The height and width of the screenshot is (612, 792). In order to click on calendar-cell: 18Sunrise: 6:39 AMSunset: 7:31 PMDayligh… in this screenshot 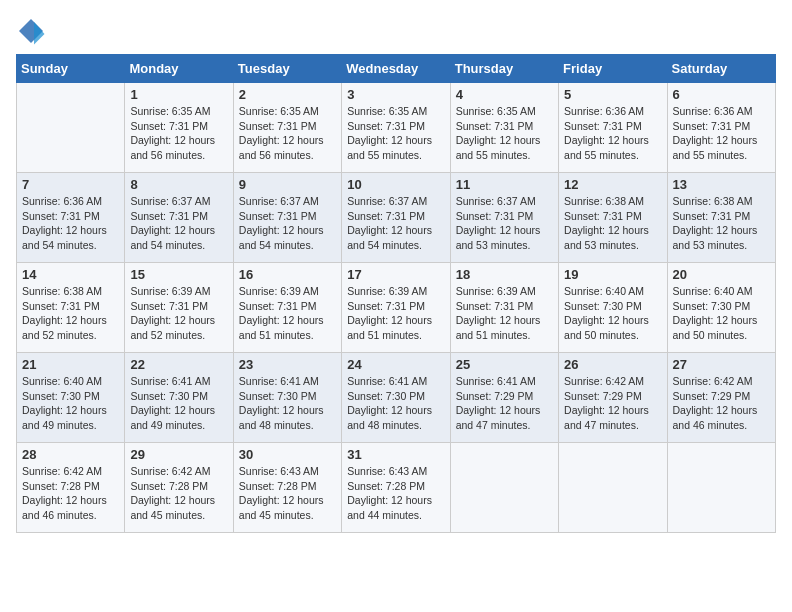, I will do `click(504, 308)`.